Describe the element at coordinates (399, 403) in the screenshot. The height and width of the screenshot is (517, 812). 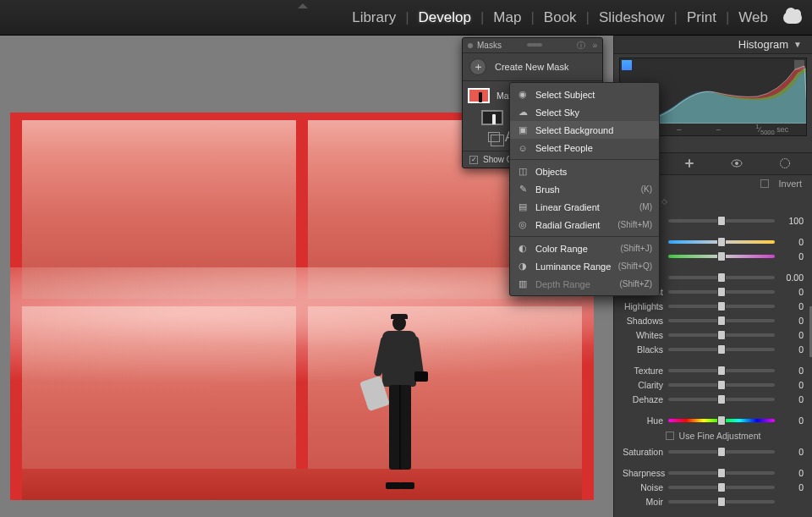
I see `subject-person` at that location.